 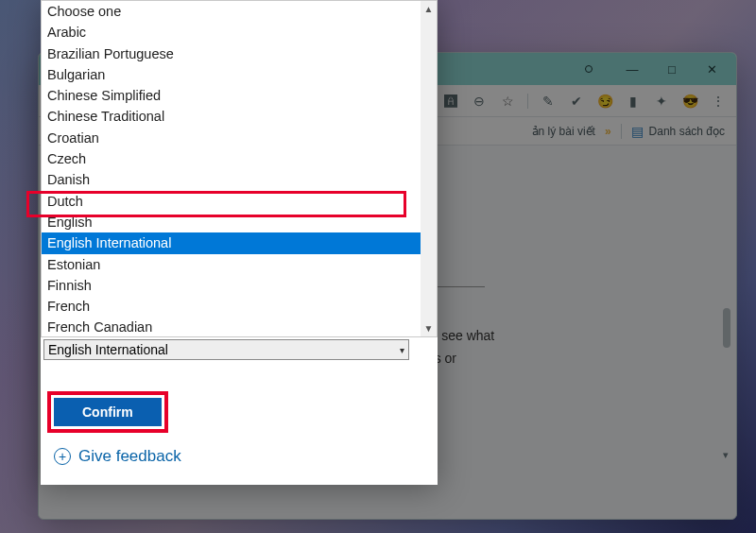 I want to click on confirm-button: Confirm, so click(x=108, y=412).